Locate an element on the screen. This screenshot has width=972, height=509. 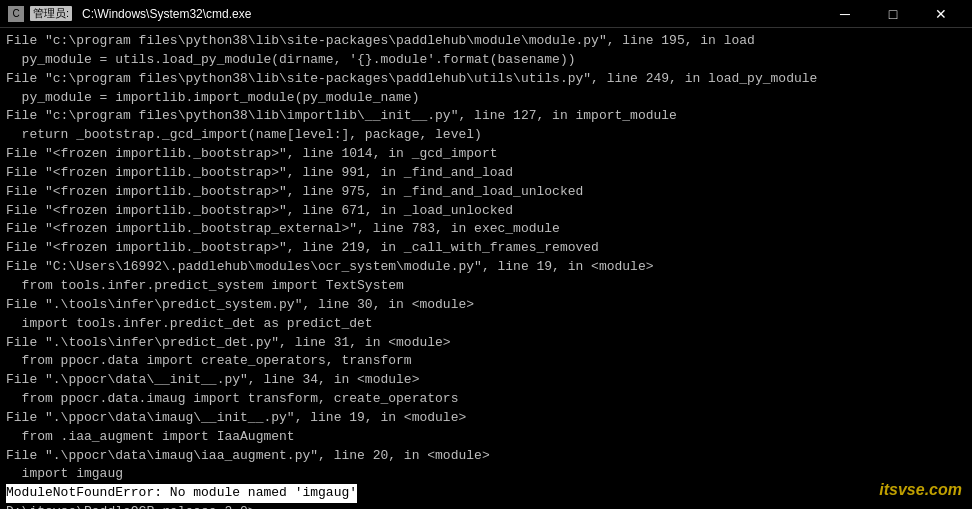
terminal-line: File ".\ppocr\data\imaug\__init__.py", l… is located at coordinates (486, 418).